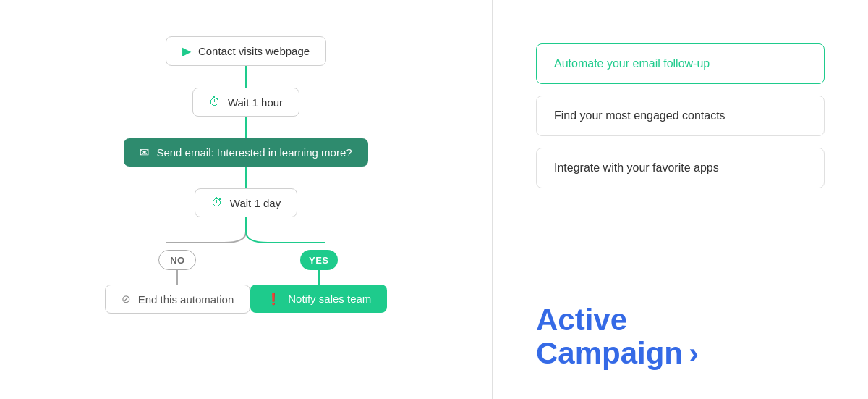 Image resolution: width=868 pixels, height=399 pixels. What do you see at coordinates (273, 298) in the screenshot?
I see `notify-icon: ❗` at bounding box center [273, 298].